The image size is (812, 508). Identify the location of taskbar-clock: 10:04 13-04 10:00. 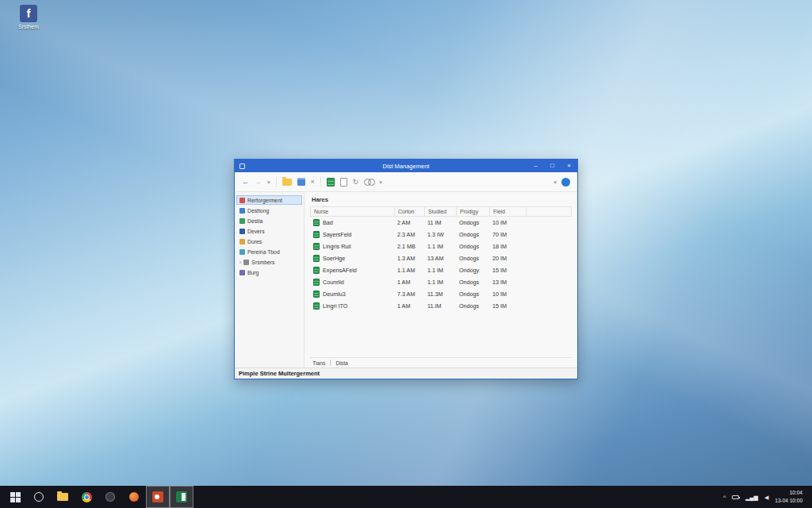
(788, 497).